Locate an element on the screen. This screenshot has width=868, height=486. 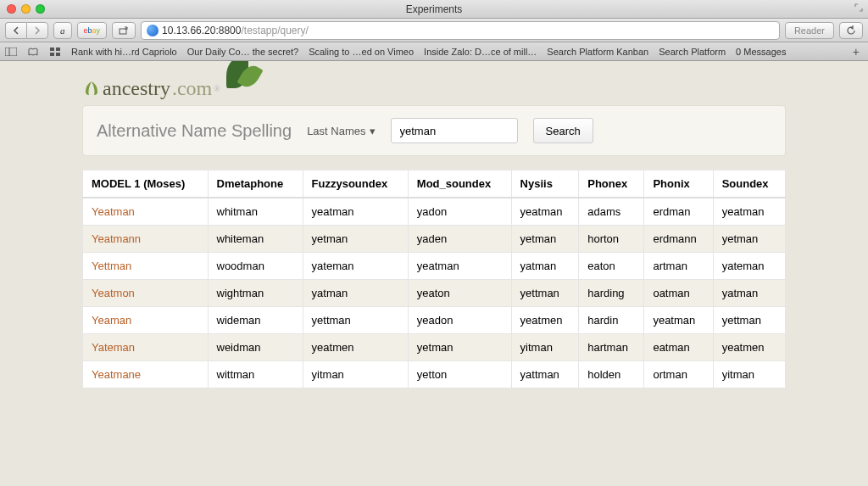
result-cell: ortman is located at coordinates (678, 375).